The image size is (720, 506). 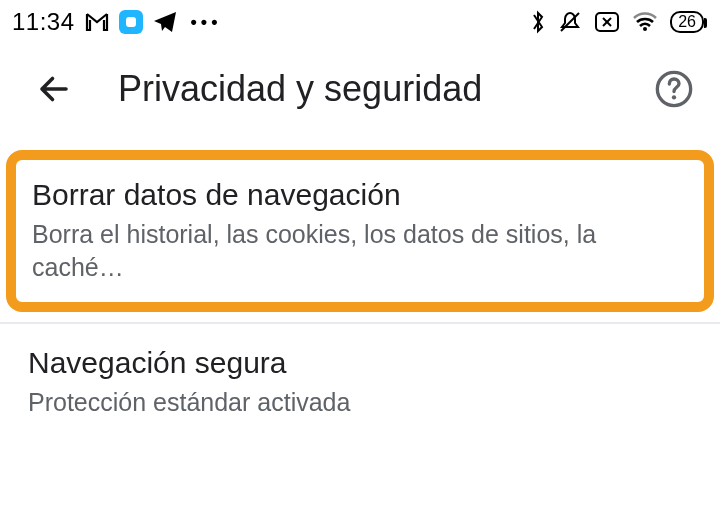 What do you see at coordinates (645, 22) in the screenshot?
I see `wifi-icon` at bounding box center [645, 22].